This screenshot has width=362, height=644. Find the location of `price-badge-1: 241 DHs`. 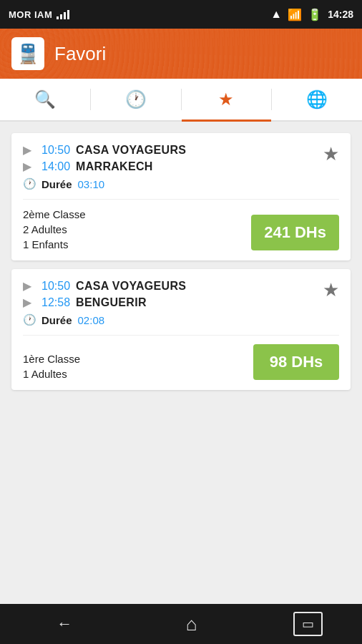

price-badge-1: 241 DHs is located at coordinates (295, 233).